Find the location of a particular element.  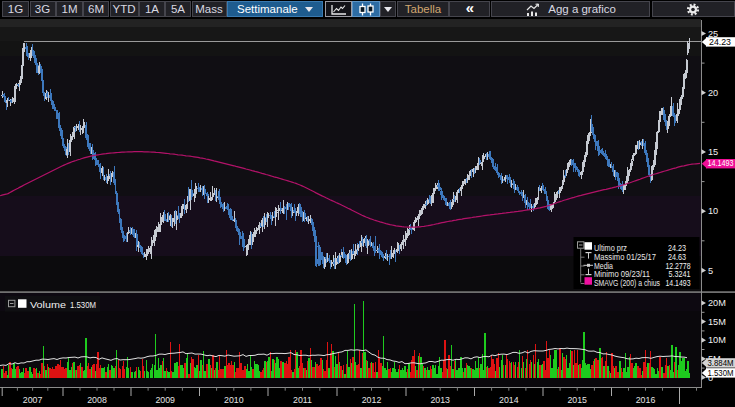

svg-text: 5 is located at coordinates (710, 271).